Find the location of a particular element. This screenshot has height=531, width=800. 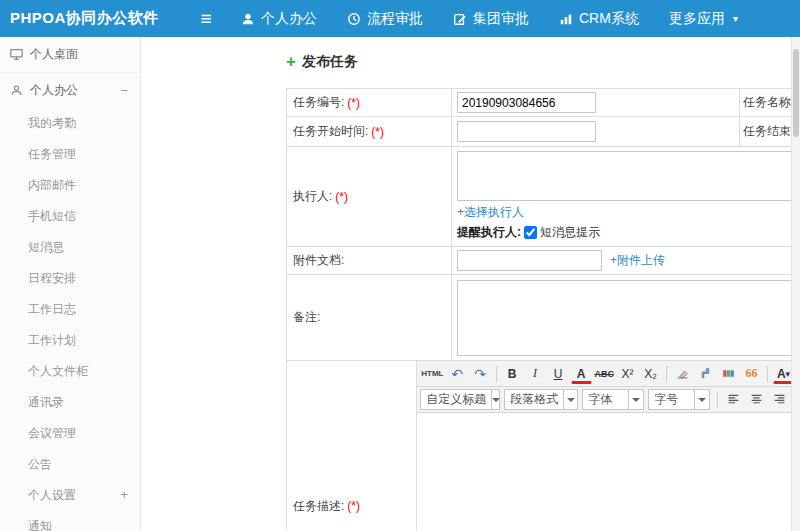

task-no-label: 任务编号:(*) is located at coordinates (370, 102).